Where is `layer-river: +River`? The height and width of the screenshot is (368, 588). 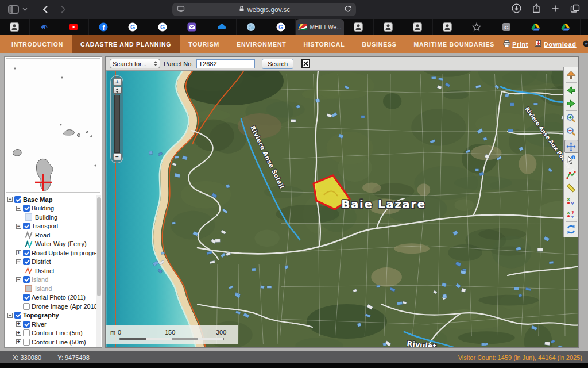 layer-river: +River is located at coordinates (51, 324).